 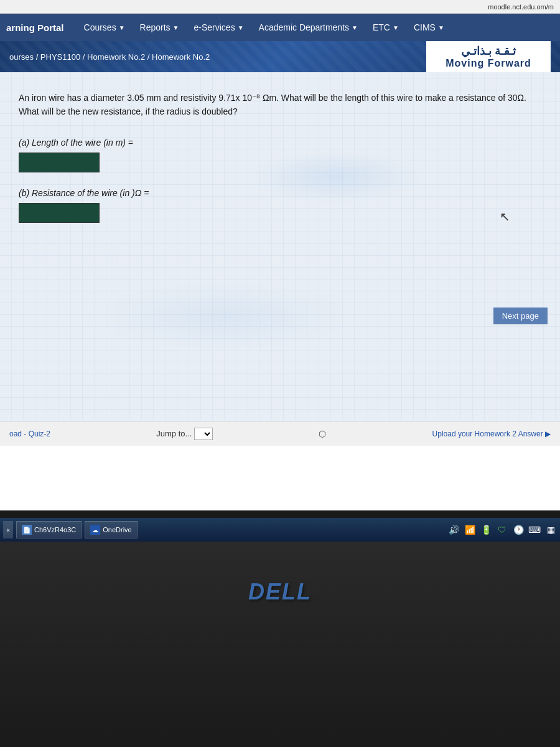 I want to click on keyboard-icon: ⌨, so click(x=534, y=530).